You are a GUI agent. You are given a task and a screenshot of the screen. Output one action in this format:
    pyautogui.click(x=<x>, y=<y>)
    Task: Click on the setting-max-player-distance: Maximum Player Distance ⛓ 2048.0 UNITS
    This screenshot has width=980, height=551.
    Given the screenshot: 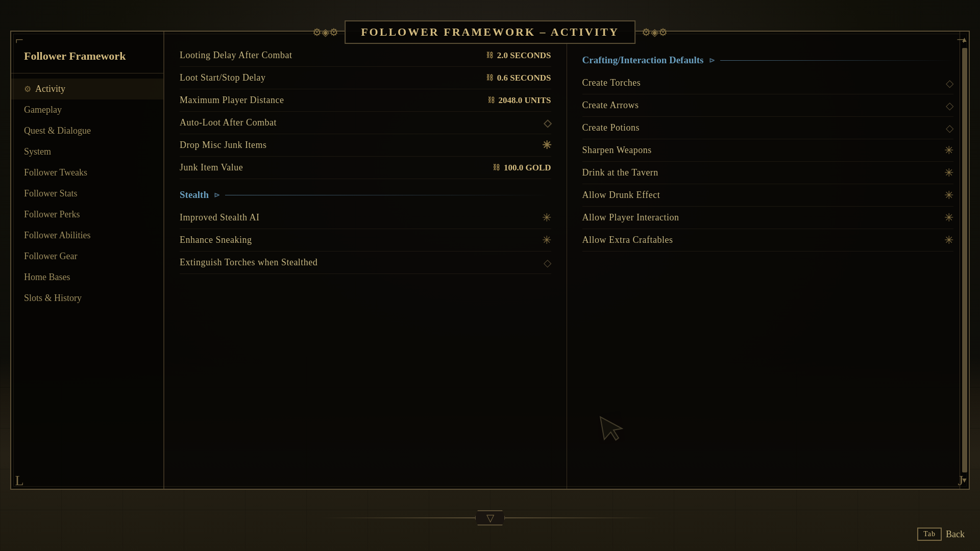 What is the action you would take?
    pyautogui.click(x=365, y=101)
    